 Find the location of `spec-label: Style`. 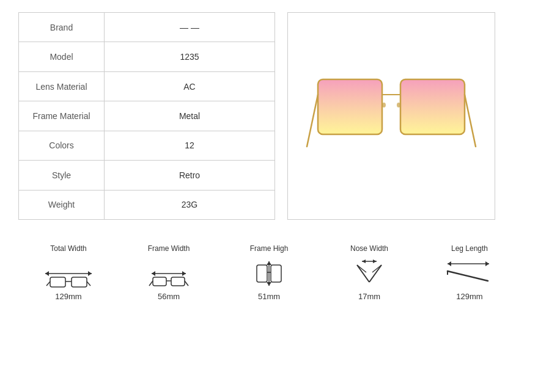

spec-label: Style is located at coordinates (62, 175).